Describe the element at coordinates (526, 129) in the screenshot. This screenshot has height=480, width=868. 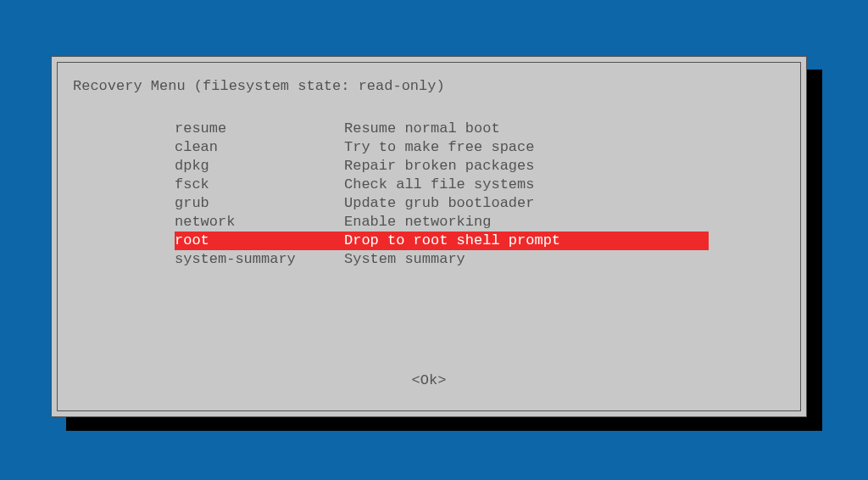
I see `menu-item-desc: Resume normal boot` at that location.